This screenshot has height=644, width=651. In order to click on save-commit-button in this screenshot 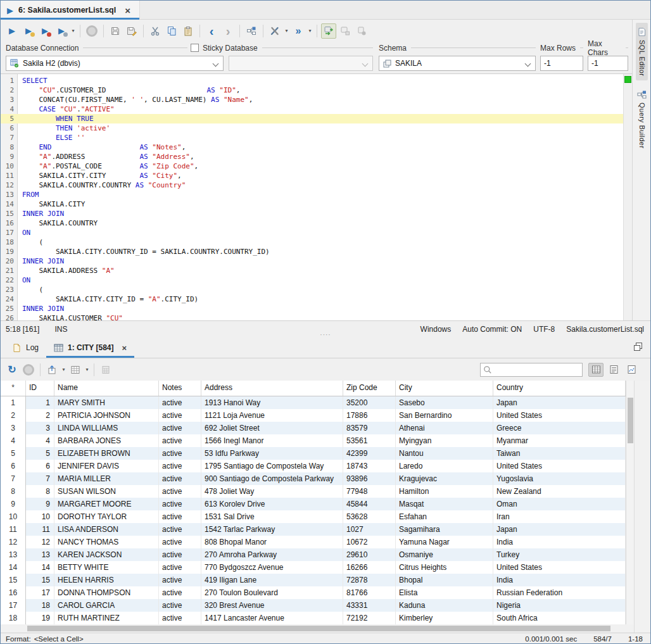, I will do `click(345, 31)`.